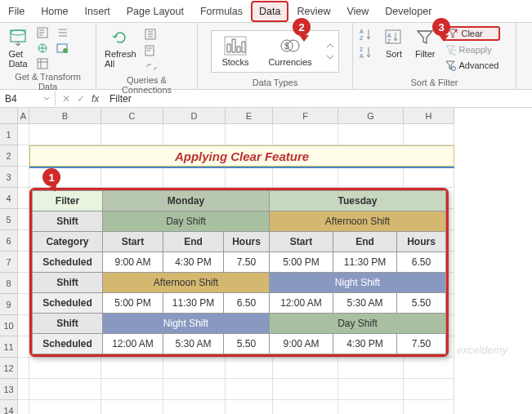 This screenshot has width=532, height=414. I want to click on row-header: 8, so click(9, 283).